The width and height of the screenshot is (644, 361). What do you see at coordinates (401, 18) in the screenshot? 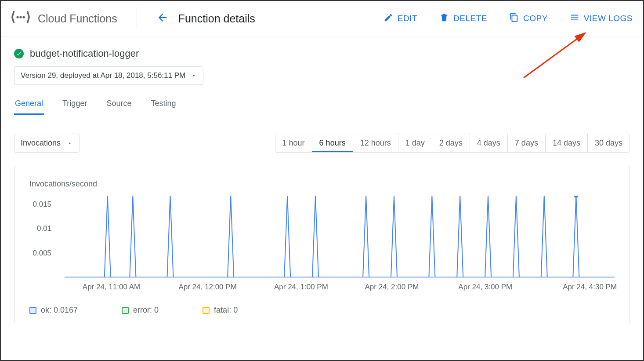
I see `edit-button: EDIT` at bounding box center [401, 18].